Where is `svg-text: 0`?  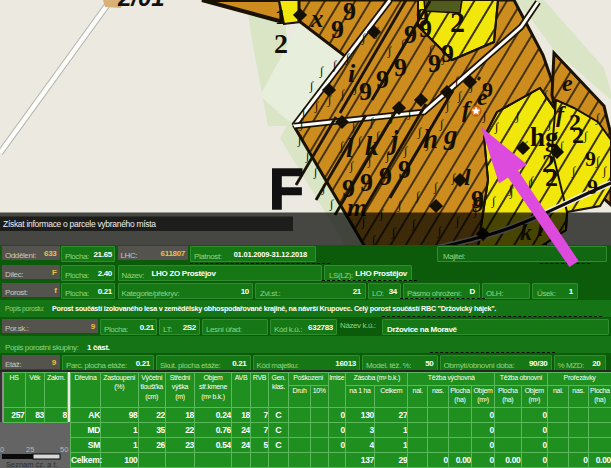 svg-text: 0 is located at coordinates (2, 450).